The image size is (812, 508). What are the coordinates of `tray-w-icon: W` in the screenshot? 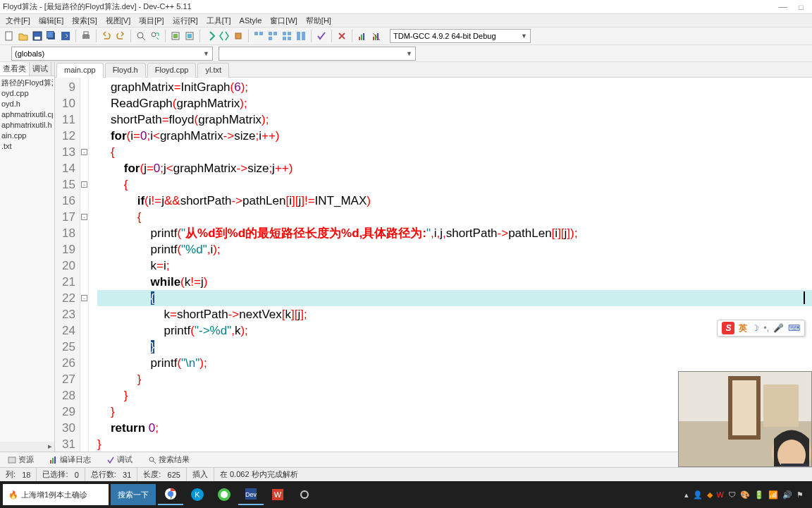 It's located at (720, 495).